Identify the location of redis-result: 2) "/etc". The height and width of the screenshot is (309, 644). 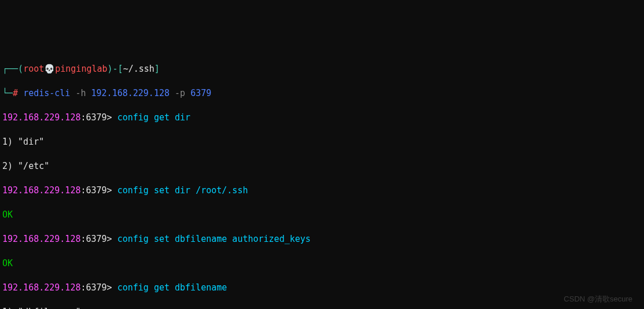
(322, 167).